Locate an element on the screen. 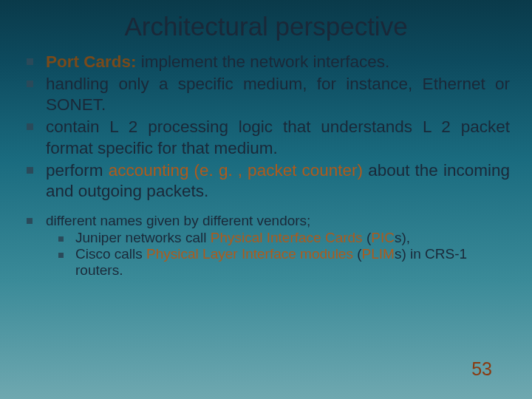 The height and width of the screenshot is (399, 532). highlight-plim-full: Physical Layer Interface modules is located at coordinates (250, 254).